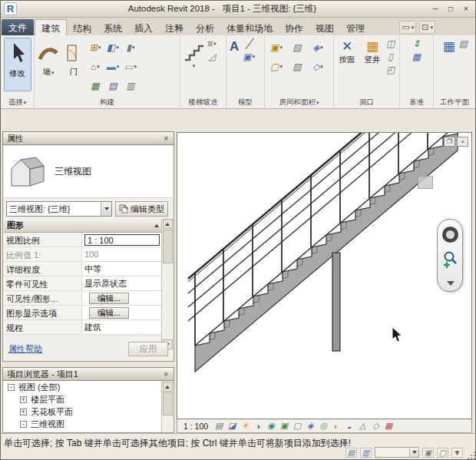 This screenshot has width=476, height=460. I want to click on mullion-tool-icon: ▥, so click(131, 86).